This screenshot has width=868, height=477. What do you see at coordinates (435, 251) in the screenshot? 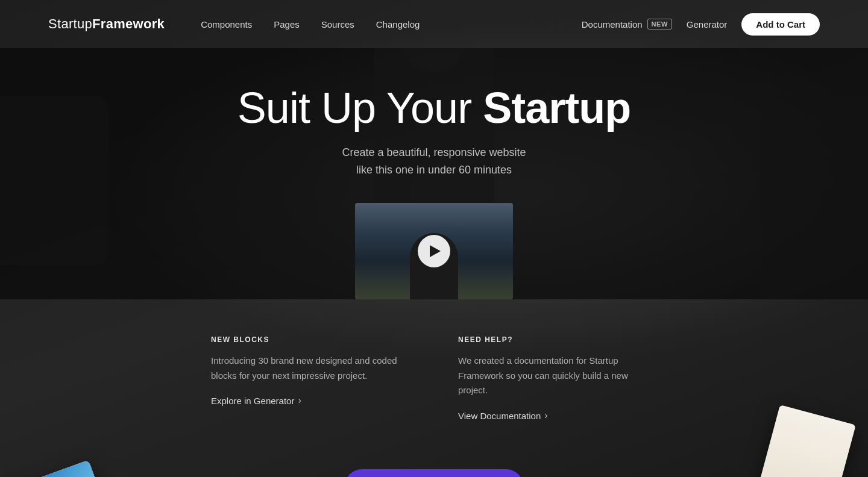
I see `play-icon` at bounding box center [435, 251].